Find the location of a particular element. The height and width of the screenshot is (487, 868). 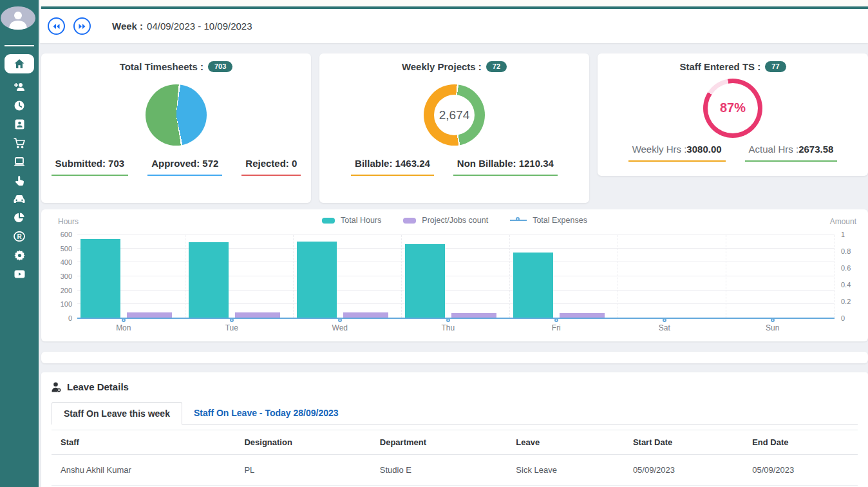

user-avatar is located at coordinates (18, 18).